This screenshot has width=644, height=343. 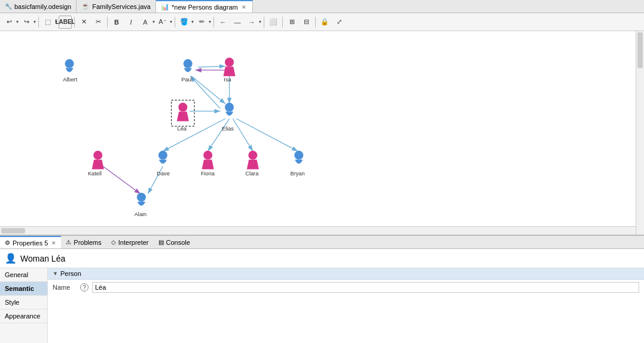 I want to click on tab-diagram-close-icon: ✕, so click(x=244, y=7).